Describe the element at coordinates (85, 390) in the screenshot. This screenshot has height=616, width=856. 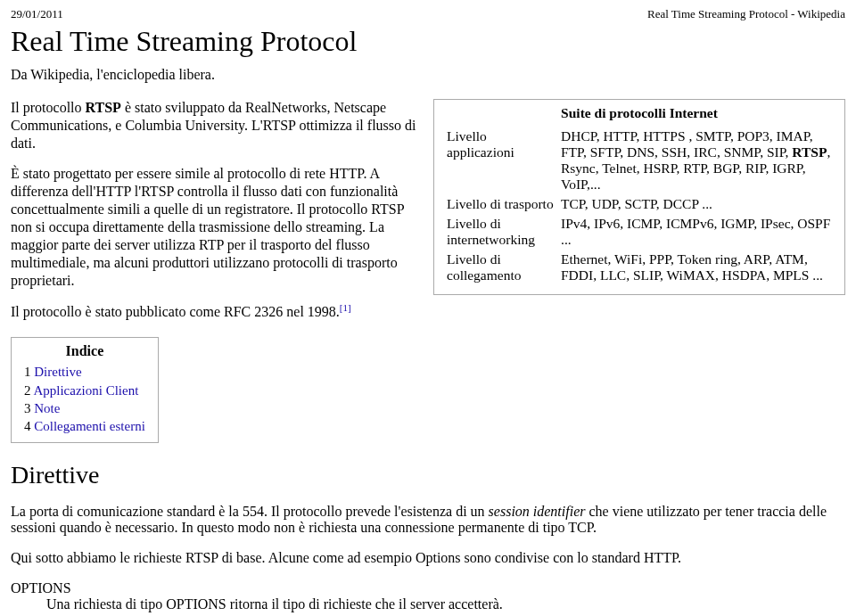
I see `table-of-contents: Indice 1 Direttive2 Applicazioni Client3…` at that location.